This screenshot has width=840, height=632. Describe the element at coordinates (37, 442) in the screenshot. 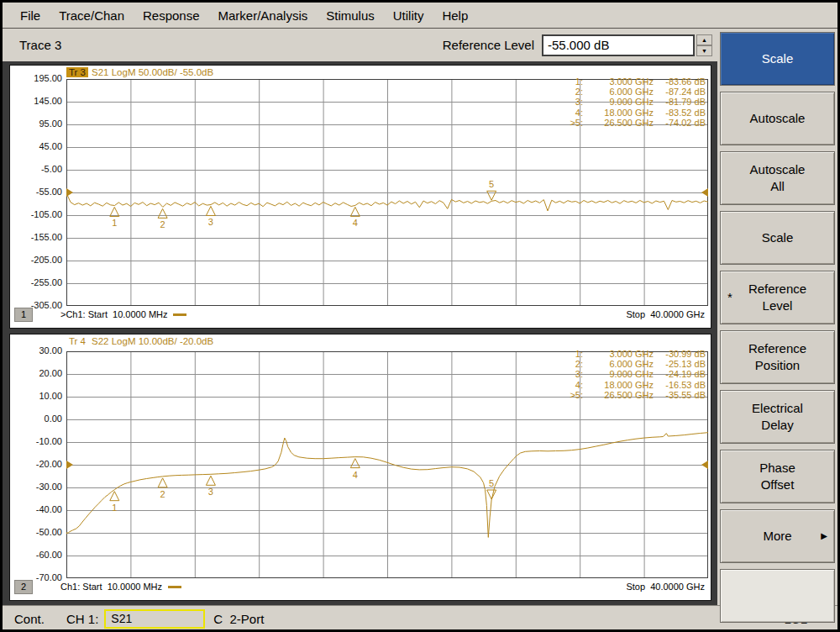

I see `y-axis-tick-label: -10.00` at that location.